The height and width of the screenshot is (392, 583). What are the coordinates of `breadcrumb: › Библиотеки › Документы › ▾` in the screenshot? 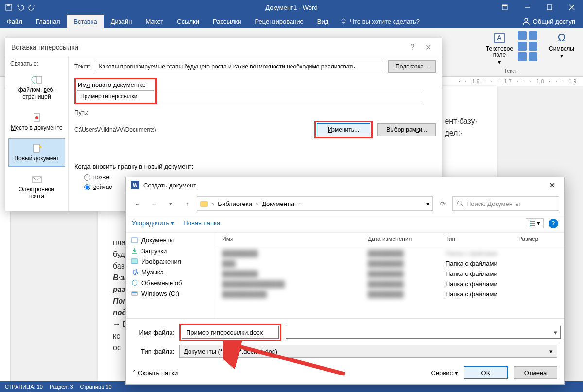 It's located at (315, 204).